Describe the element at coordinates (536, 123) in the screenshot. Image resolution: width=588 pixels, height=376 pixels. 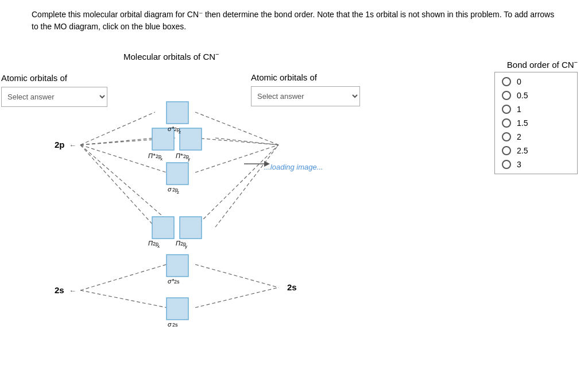
I see `bond-order-box: 0 0.5 1 1.5 2 2.5 3` at that location.